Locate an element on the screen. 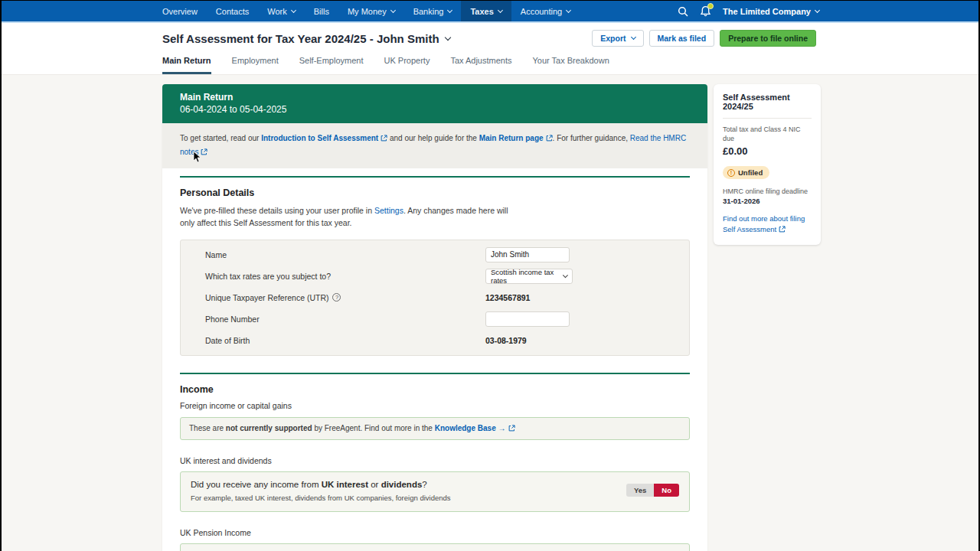 This screenshot has width=980, height=551. summary-heading: Self Assessment 2024/25 is located at coordinates (767, 106).